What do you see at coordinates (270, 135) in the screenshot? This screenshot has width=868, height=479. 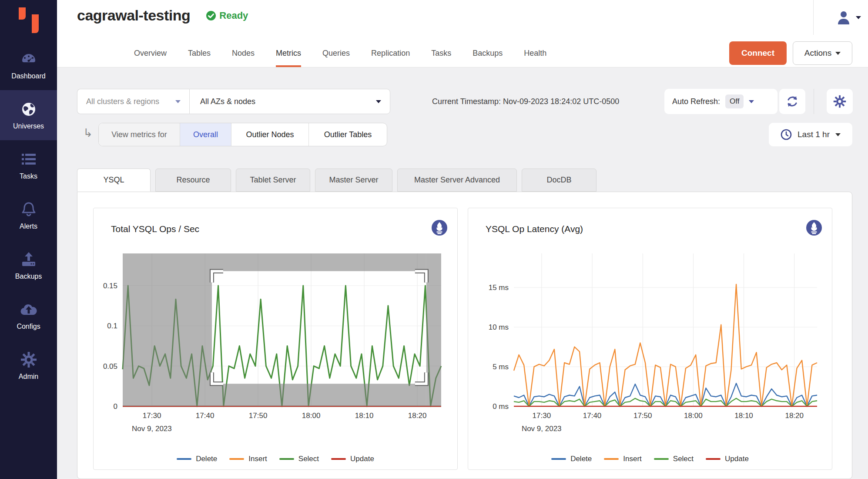 I see `metrics-for-outlier-nodes: Outlier Nodes` at bounding box center [270, 135].